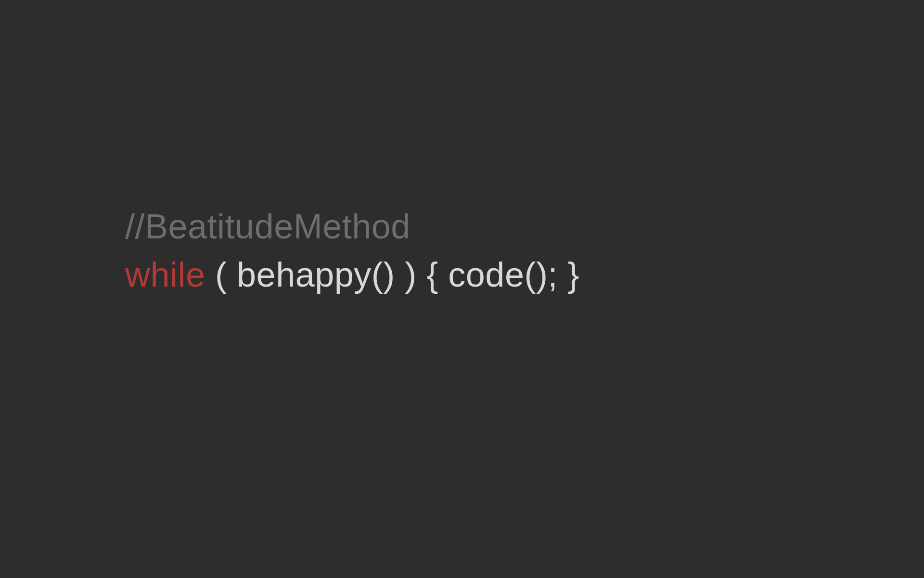  I want to click on while-keyword: while, so click(166, 275).